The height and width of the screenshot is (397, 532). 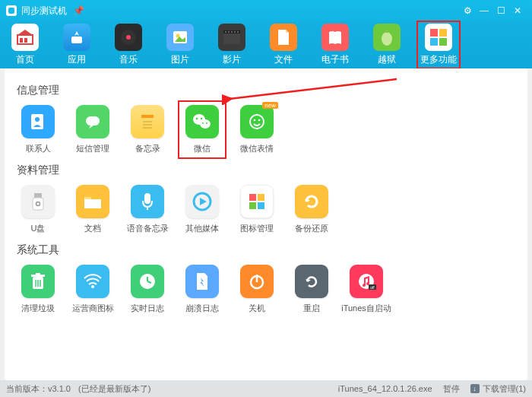 What do you see at coordinates (25, 37) in the screenshot?
I see `home-icon` at bounding box center [25, 37].